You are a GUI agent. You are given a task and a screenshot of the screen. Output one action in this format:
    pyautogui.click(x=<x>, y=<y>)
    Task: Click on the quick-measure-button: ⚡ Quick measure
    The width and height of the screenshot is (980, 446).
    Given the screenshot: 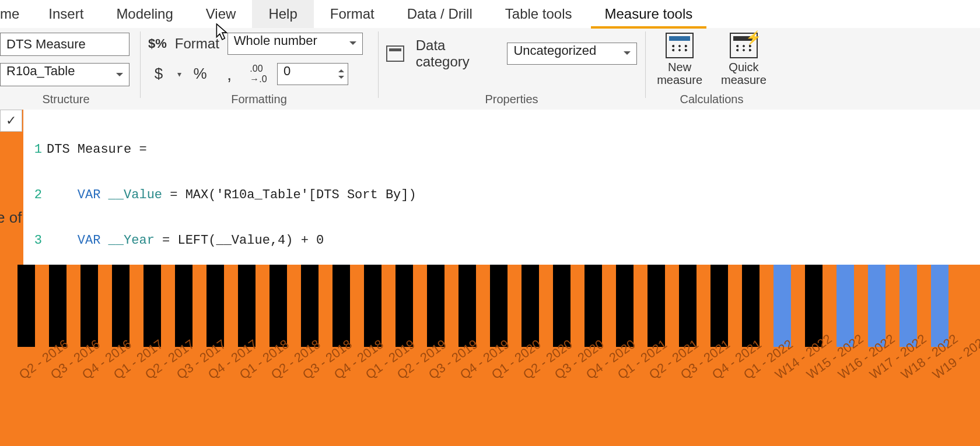 What is the action you would take?
    pyautogui.click(x=744, y=59)
    